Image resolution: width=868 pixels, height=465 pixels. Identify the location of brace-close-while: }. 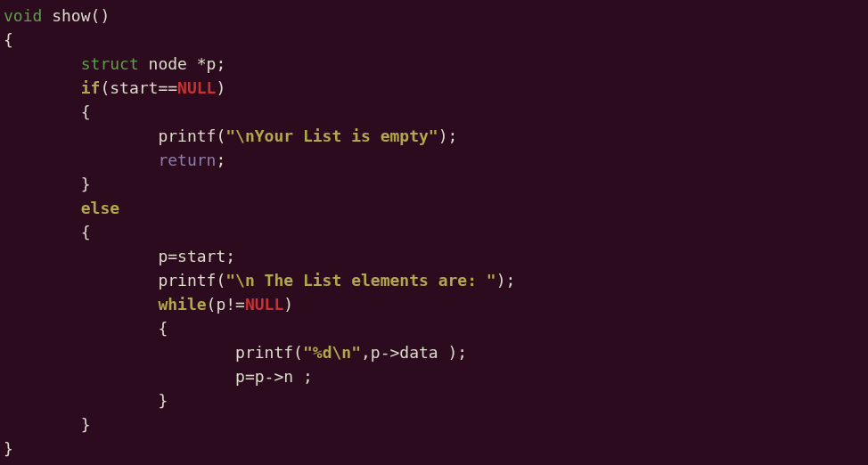
(86, 401).